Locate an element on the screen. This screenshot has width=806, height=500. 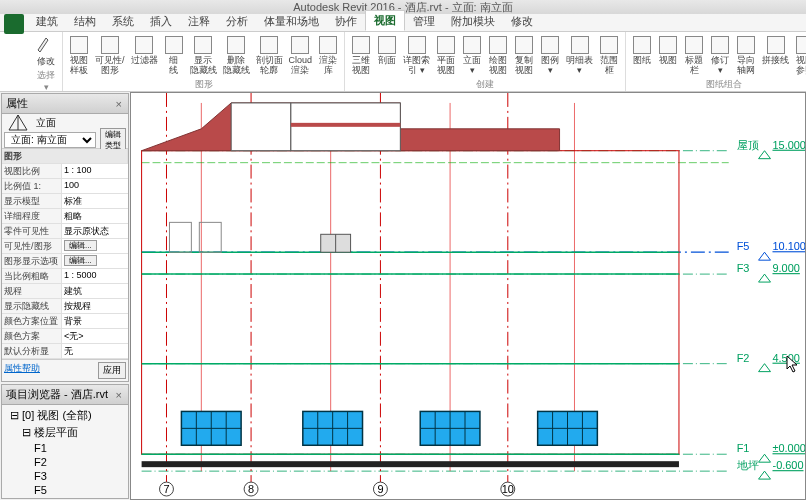
ribbon-btn: 删除隐藏线 is located at coordinates (236, 56).